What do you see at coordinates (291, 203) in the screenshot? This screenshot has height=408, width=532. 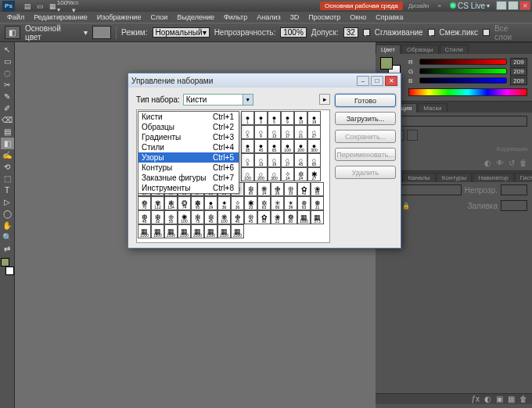 I see `brush-preset: ✴39` at bounding box center [291, 203].